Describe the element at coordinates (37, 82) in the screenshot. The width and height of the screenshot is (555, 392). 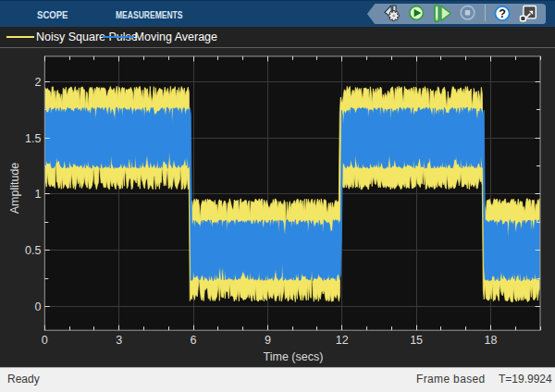
I see `svg-text: 2` at that location.